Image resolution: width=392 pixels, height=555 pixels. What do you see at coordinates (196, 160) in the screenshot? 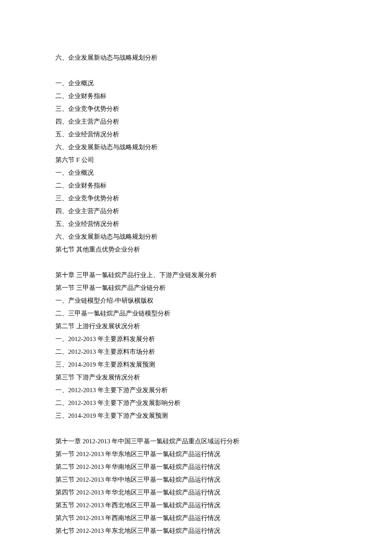
I see `toc-section-heading: 第六节 F 公司` at bounding box center [196, 160].